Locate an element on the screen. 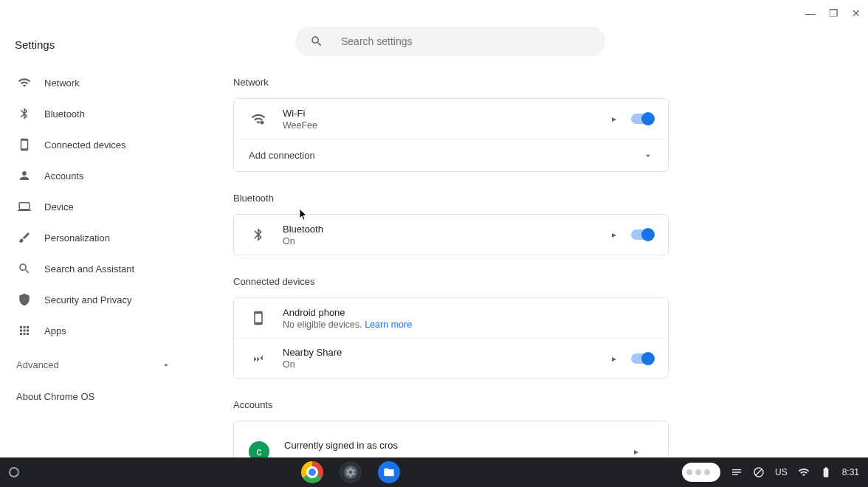 This screenshot has height=487, width=868. android-label: Android phone is located at coordinates (468, 313).